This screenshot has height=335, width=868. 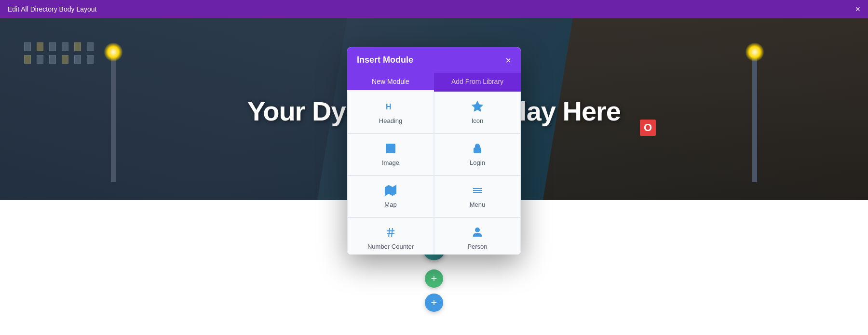 I want to click on top-bar: Edit All Directory Body Layout ×, so click(x=434, y=9).